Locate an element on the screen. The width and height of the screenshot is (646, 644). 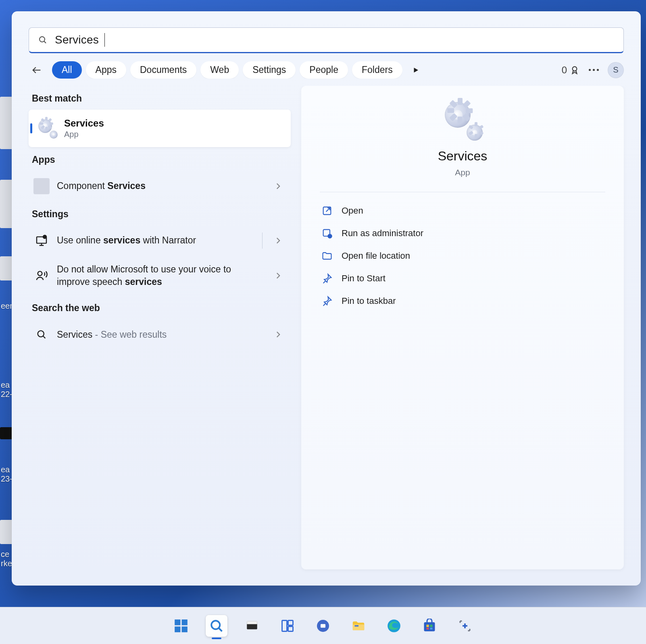
start-button is located at coordinates (181, 626).